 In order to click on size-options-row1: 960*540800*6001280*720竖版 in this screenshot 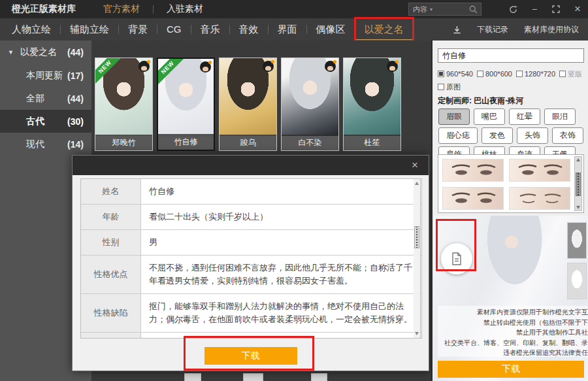, I will do `click(512, 74)`.